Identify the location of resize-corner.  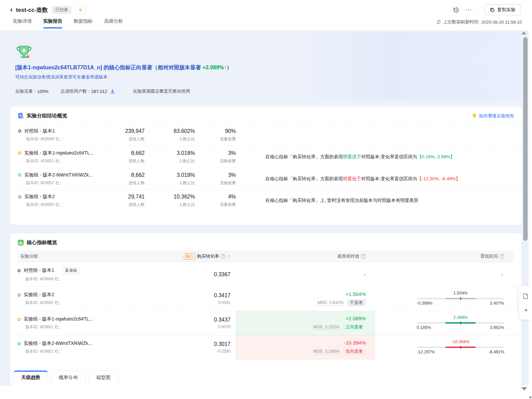
(530, 397).